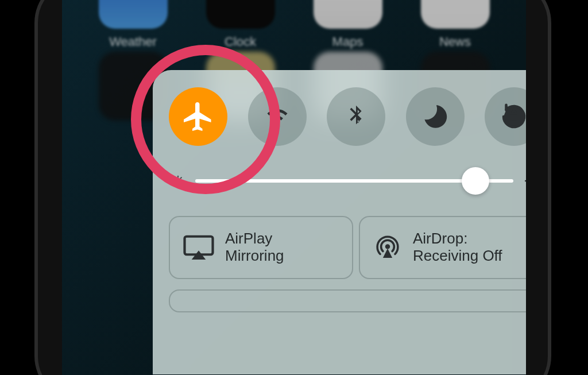 This screenshot has height=375, width=588. What do you see at coordinates (277, 117) in the screenshot?
I see `wifi-toggle` at bounding box center [277, 117].